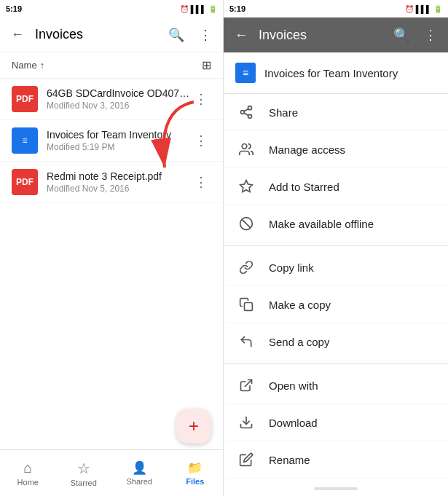  I want to click on right-back-button: ←, so click(241, 35).